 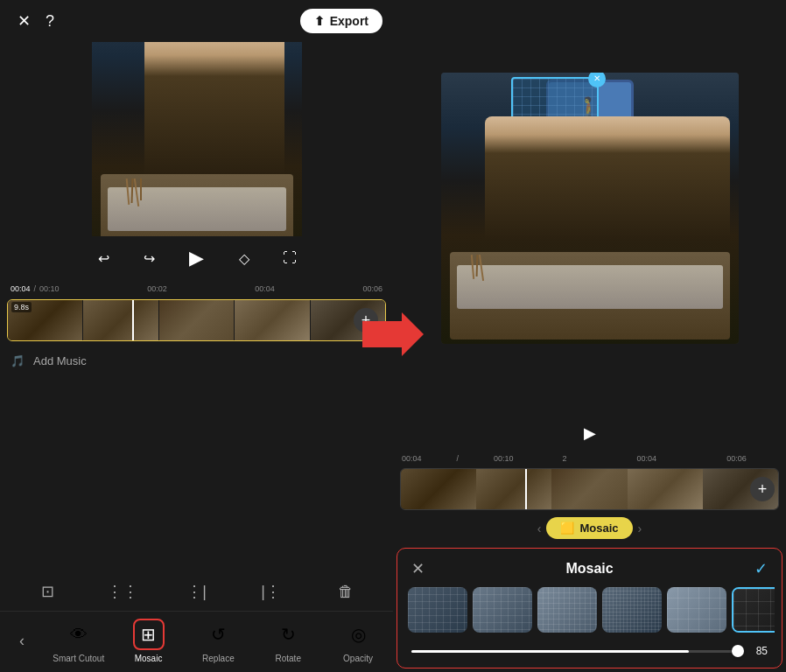 What do you see at coordinates (50, 21) in the screenshot?
I see `help-button: ?` at bounding box center [50, 21].